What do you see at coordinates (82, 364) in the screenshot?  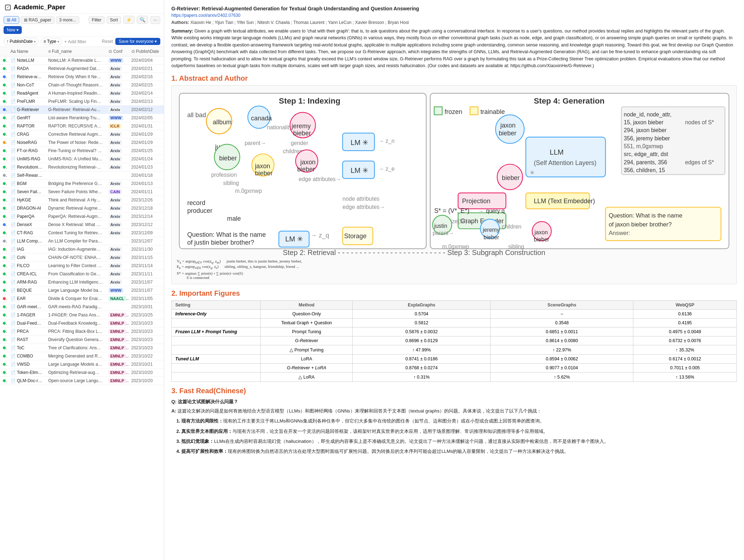 I see `table-row: 📄VWSD Large Language Models and # EMNLP …` at bounding box center [82, 364].